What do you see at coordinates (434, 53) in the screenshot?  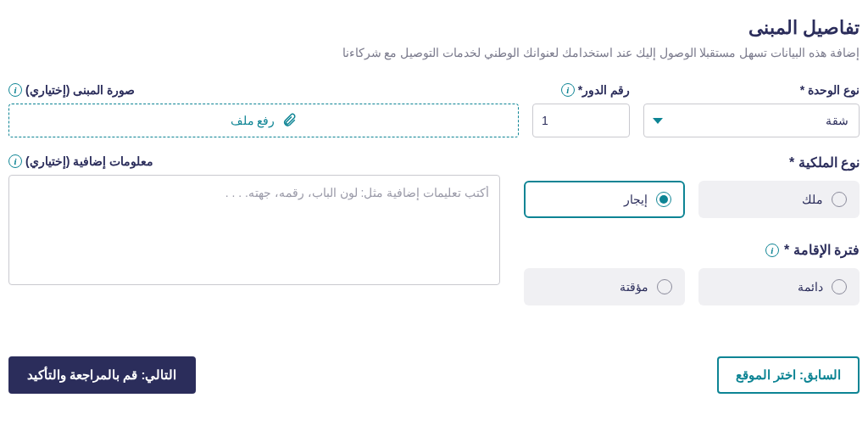 I see `page-subtitle: إضافة هذه البيانات تسهل مستقبلا الوصول إ…` at bounding box center [434, 53].